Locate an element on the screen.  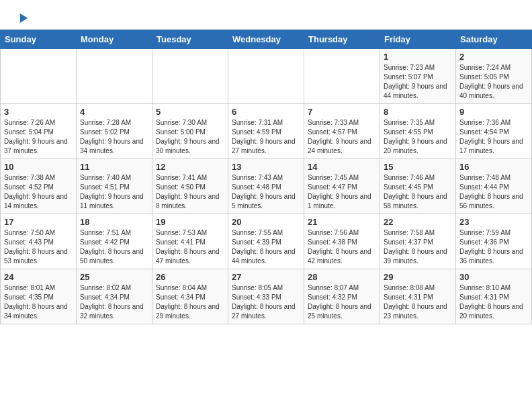
calendar-week-row: 3Sunrise: 7:26 AM Sunset: 5:04 PM Daylig… is located at coordinates (266, 132).